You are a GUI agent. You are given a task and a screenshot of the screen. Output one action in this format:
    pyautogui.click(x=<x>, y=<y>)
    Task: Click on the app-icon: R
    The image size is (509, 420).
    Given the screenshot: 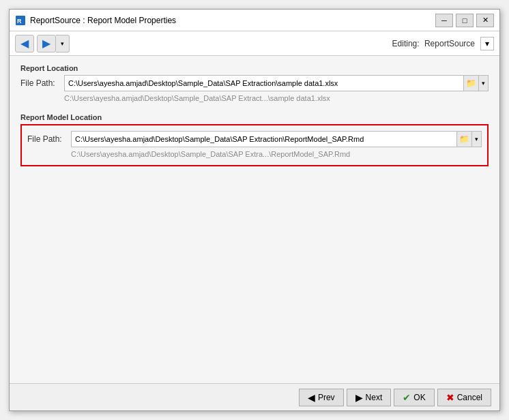 What is the action you would take?
    pyautogui.click(x=20, y=20)
    